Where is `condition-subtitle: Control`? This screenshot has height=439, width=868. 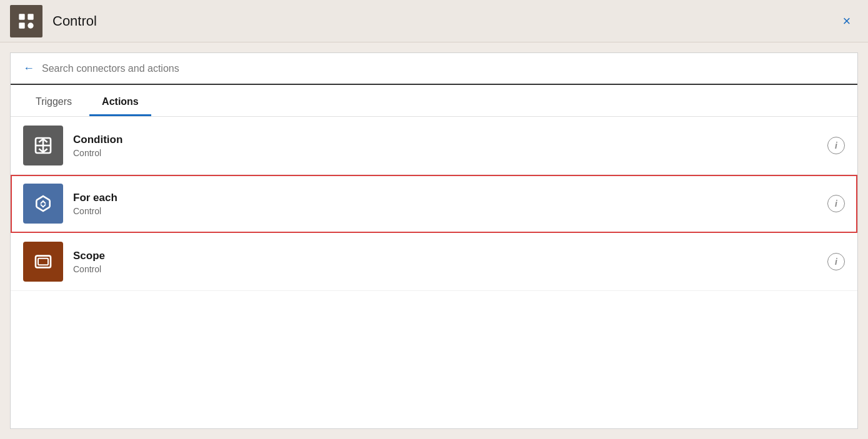 condition-subtitle: Control is located at coordinates (450, 153).